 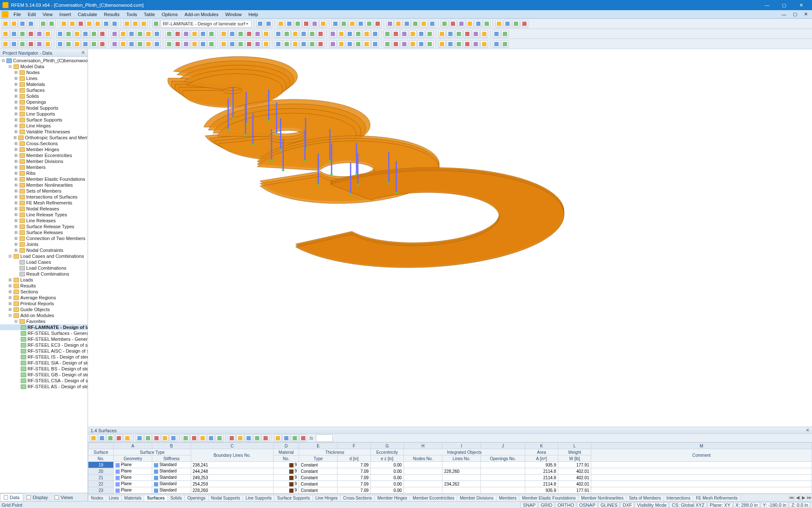 I want to click on menu-edit: Edit, so click(x=32, y=14).